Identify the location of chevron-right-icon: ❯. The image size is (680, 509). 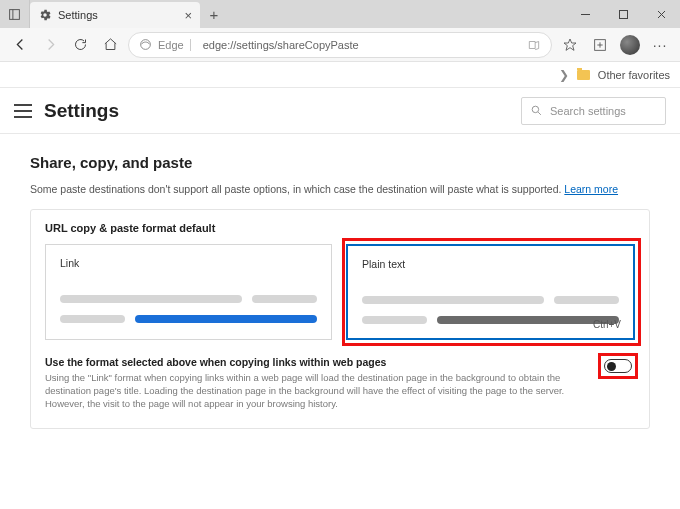
(564, 75).